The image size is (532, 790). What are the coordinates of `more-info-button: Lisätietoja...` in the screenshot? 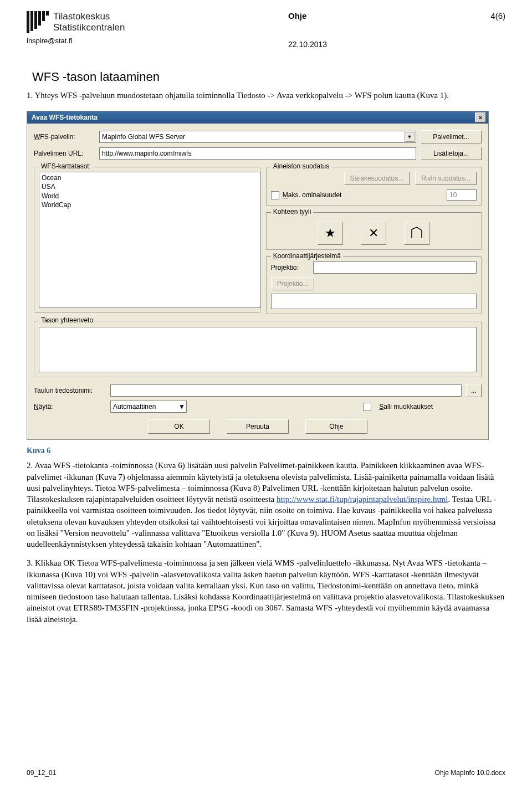 It's located at (451, 153).